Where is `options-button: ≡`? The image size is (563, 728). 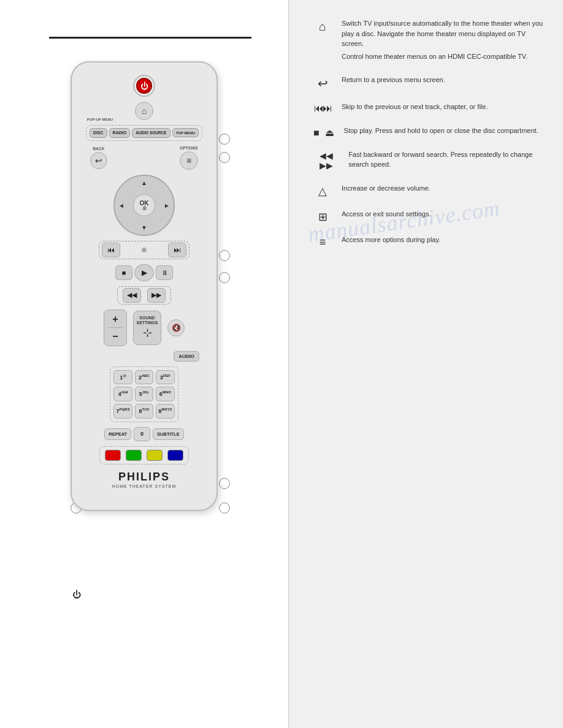
options-button: ≡ is located at coordinates (189, 161).